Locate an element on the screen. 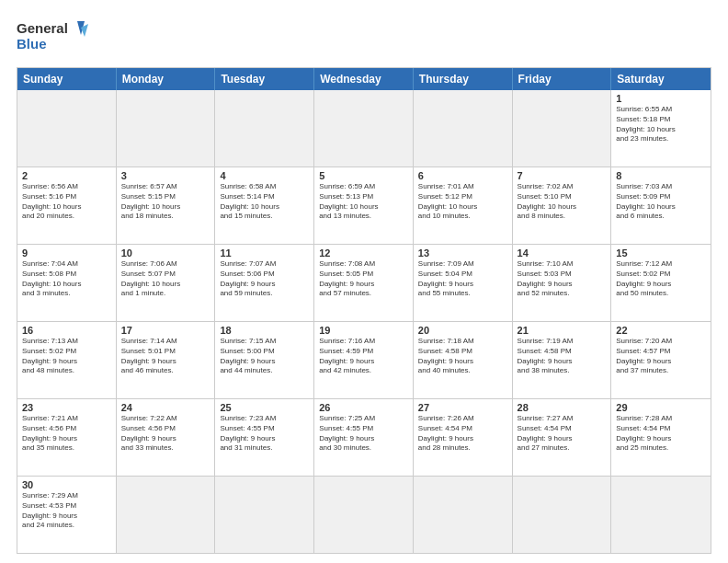 This screenshot has height=563, width=728. day-header-monday: Monday is located at coordinates (166, 79).